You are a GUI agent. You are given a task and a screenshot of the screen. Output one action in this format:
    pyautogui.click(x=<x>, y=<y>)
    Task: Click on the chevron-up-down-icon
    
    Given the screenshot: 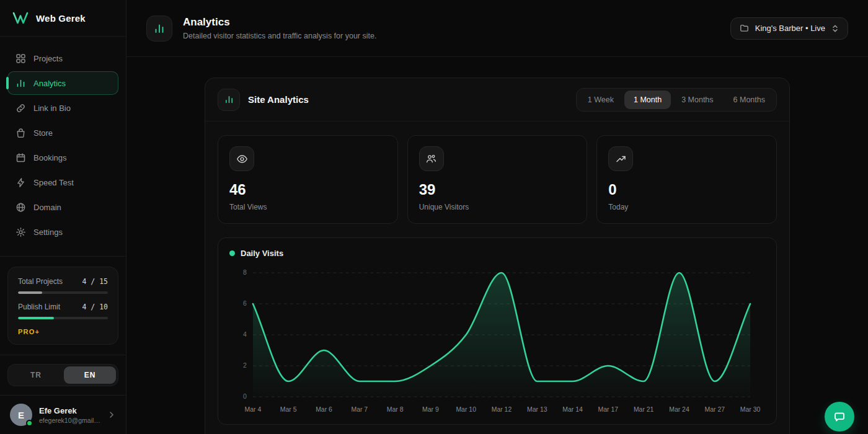 What is the action you would take?
    pyautogui.click(x=835, y=29)
    